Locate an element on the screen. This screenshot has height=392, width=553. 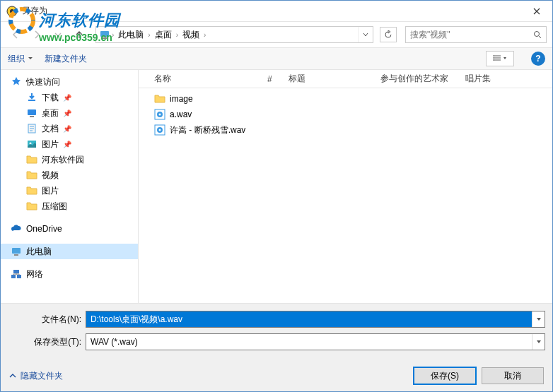
tree-downloads: 下载 📌 is located at coordinates (69, 97).